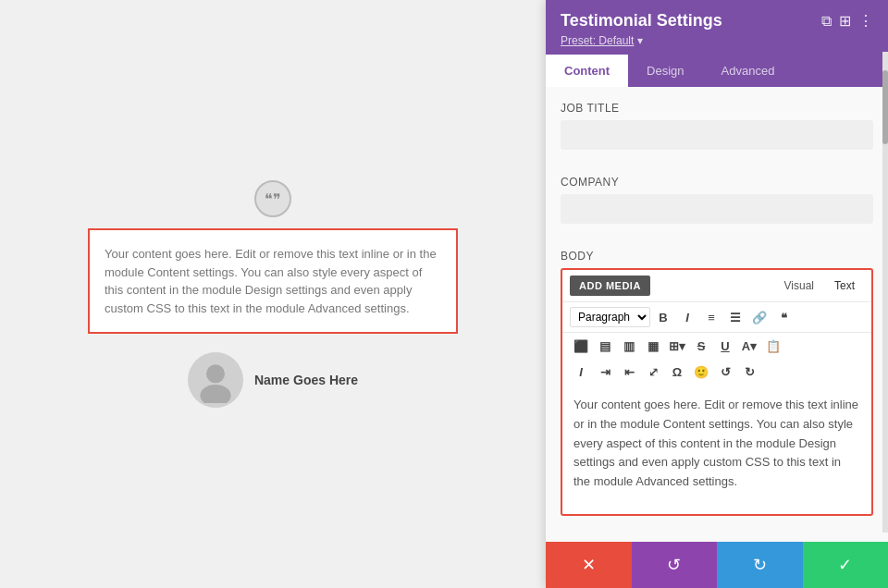 Image resolution: width=888 pixels, height=588 pixels. I want to click on align-left-button: ⬛, so click(581, 346).